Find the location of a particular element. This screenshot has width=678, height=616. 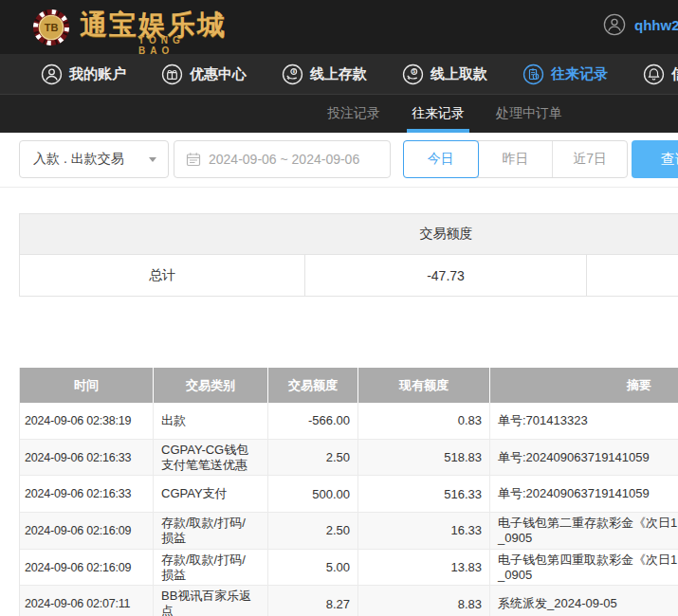

balance-cell: 518.83 is located at coordinates (425, 458).